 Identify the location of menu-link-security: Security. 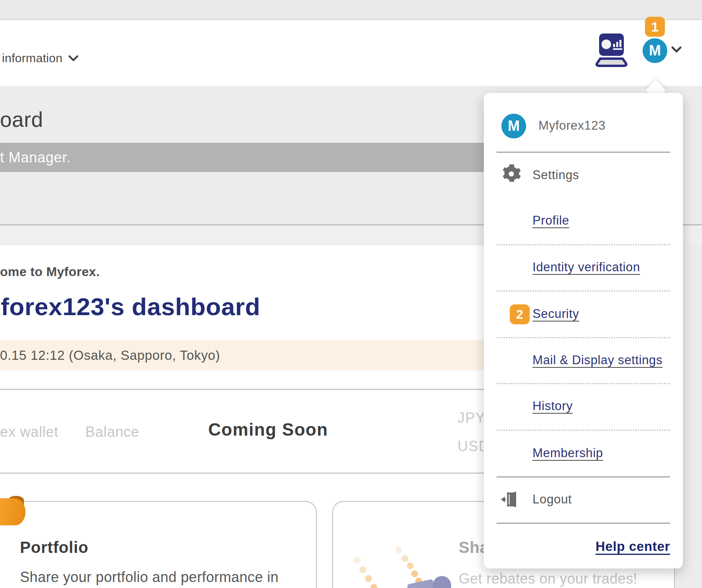
(556, 314).